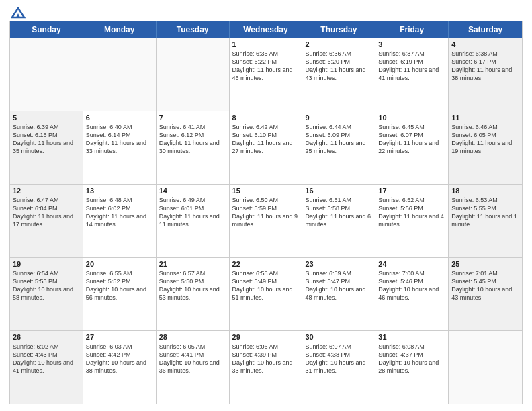 The height and width of the screenshot is (411, 532). What do you see at coordinates (485, 264) in the screenshot?
I see `day-number: 25` at bounding box center [485, 264].